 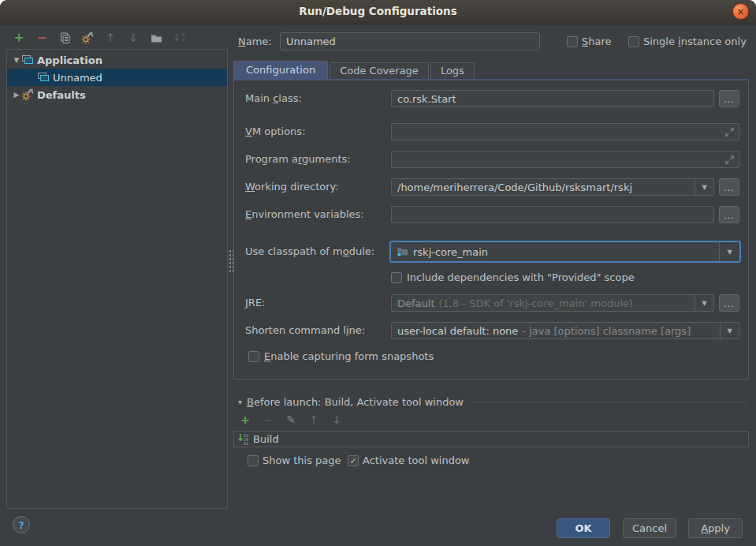 What do you see at coordinates (704, 187) in the screenshot?
I see `working-directory-dropdown: ▼` at bounding box center [704, 187].